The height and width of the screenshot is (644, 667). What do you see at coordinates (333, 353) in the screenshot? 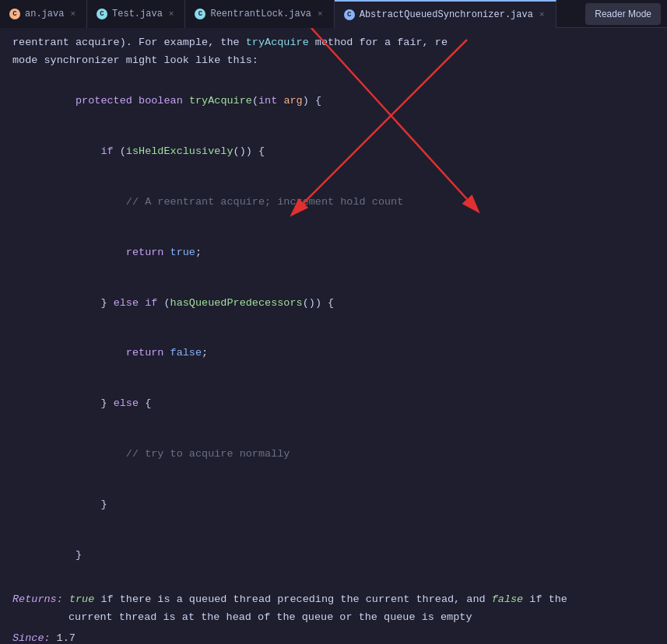
I see `code-line-6: return false;` at bounding box center [333, 353].